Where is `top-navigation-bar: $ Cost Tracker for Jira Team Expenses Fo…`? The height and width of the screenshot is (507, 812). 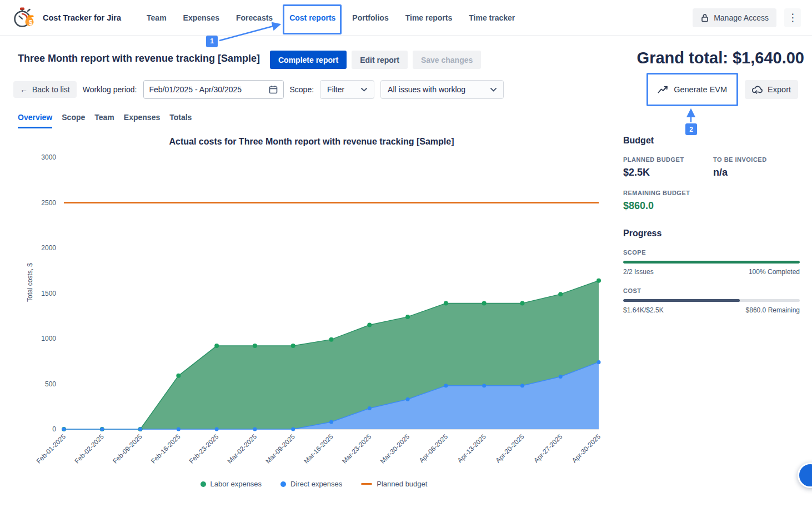
top-navigation-bar: $ Cost Tracker for Jira Team Expenses Fo… is located at coordinates (406, 18).